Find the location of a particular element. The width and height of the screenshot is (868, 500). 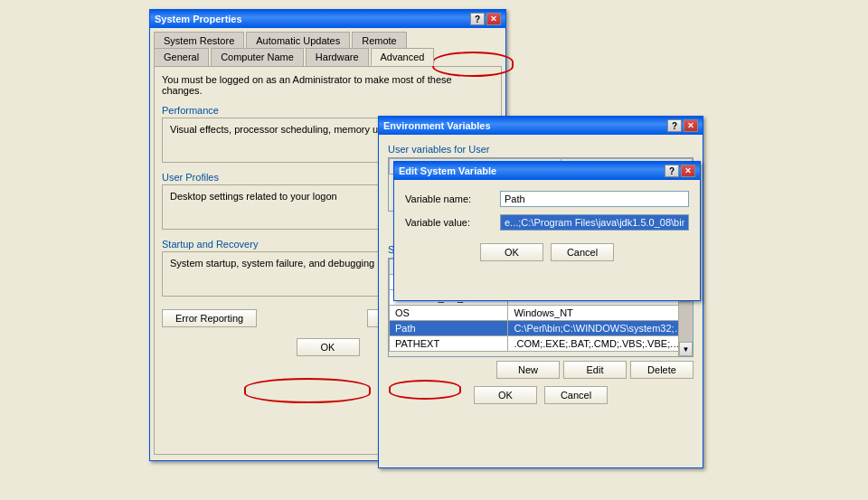

sys-new-button: New is located at coordinates (528, 370).